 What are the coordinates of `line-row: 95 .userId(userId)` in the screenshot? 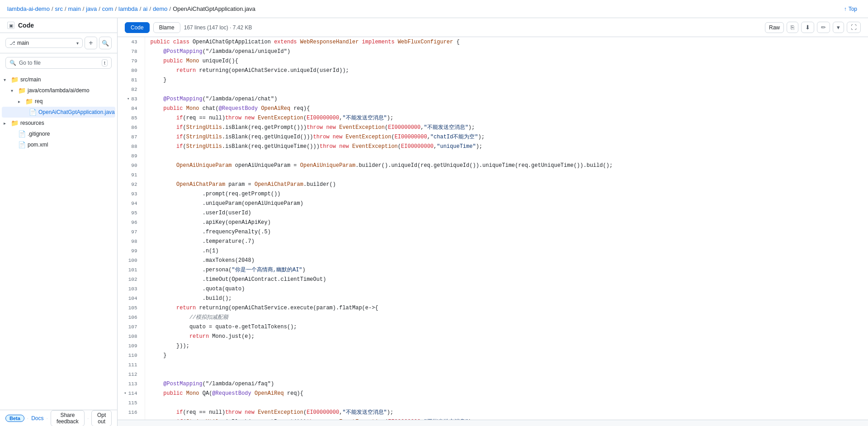 It's located at (493, 213).